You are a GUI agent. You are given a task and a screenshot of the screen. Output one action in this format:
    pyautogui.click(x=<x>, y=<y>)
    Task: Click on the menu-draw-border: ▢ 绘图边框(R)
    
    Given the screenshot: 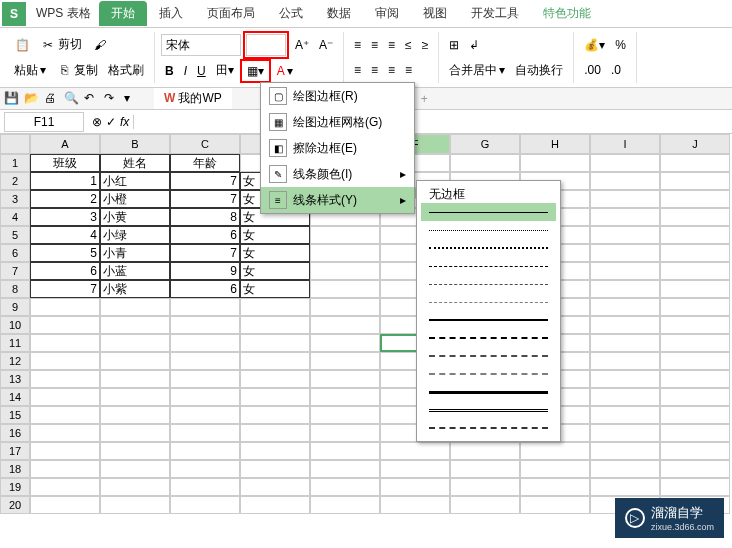 What is the action you would take?
    pyautogui.click(x=338, y=96)
    